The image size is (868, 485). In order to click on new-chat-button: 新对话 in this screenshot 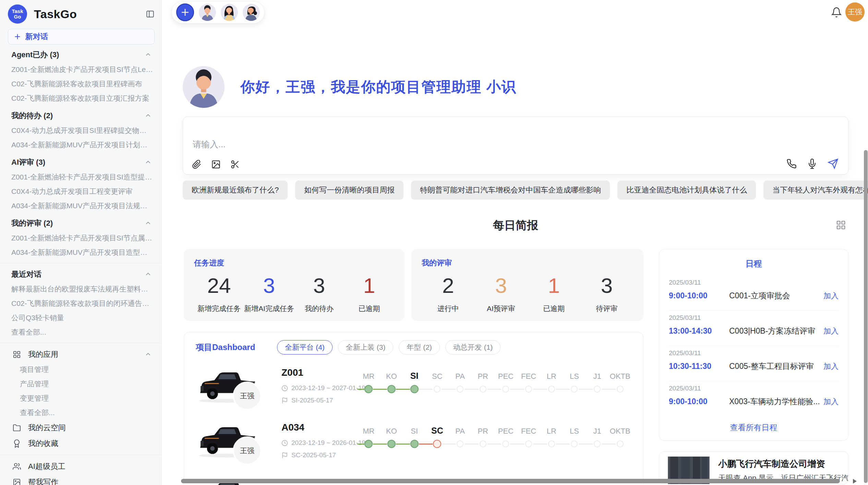, I will do `click(81, 37)`.